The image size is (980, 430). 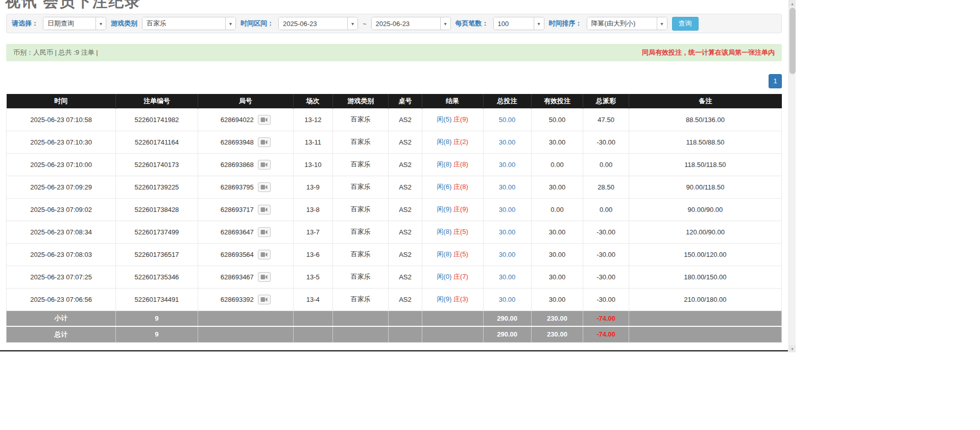 What do you see at coordinates (157, 209) in the screenshot?
I see `bet-id-cell: 522601738428` at bounding box center [157, 209].